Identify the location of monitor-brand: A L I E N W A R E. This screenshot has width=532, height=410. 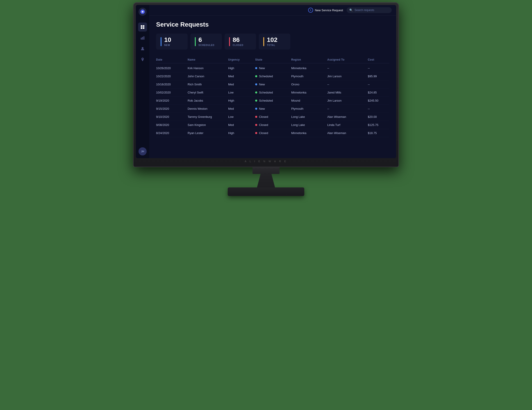
(266, 161).